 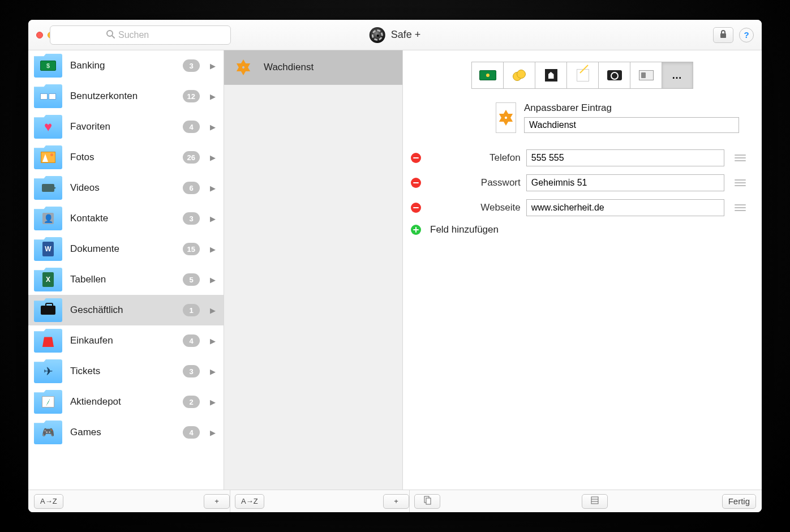 I want to click on type-credit-card, so click(x=487, y=75).